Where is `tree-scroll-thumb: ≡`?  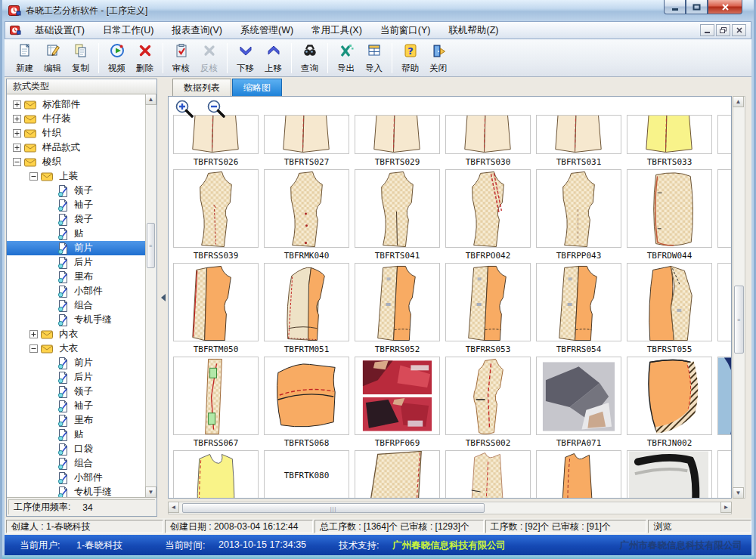
tree-scroll-thumb: ≡ is located at coordinates (151, 246).